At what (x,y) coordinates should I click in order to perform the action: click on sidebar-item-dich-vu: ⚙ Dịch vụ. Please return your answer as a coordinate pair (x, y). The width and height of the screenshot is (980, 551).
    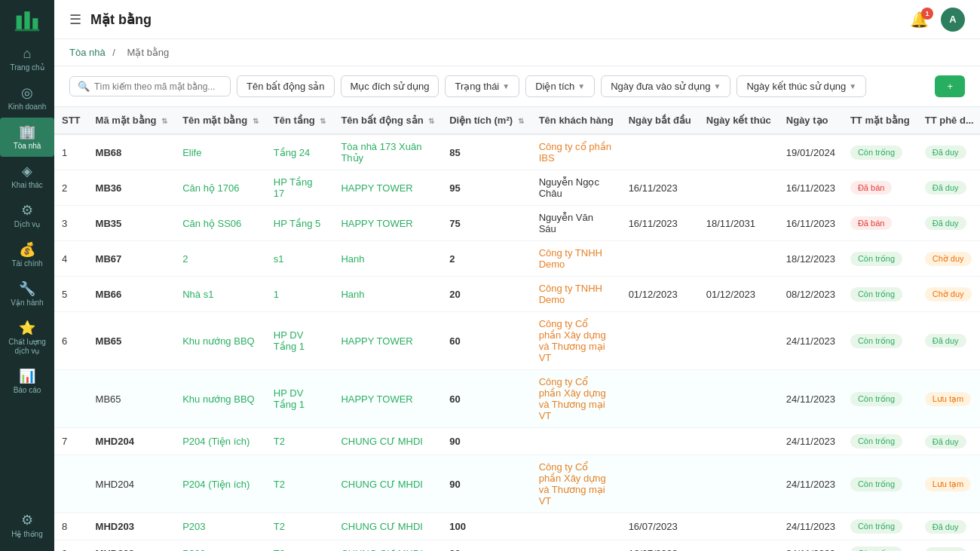
    Looking at the image, I should click on (27, 216).